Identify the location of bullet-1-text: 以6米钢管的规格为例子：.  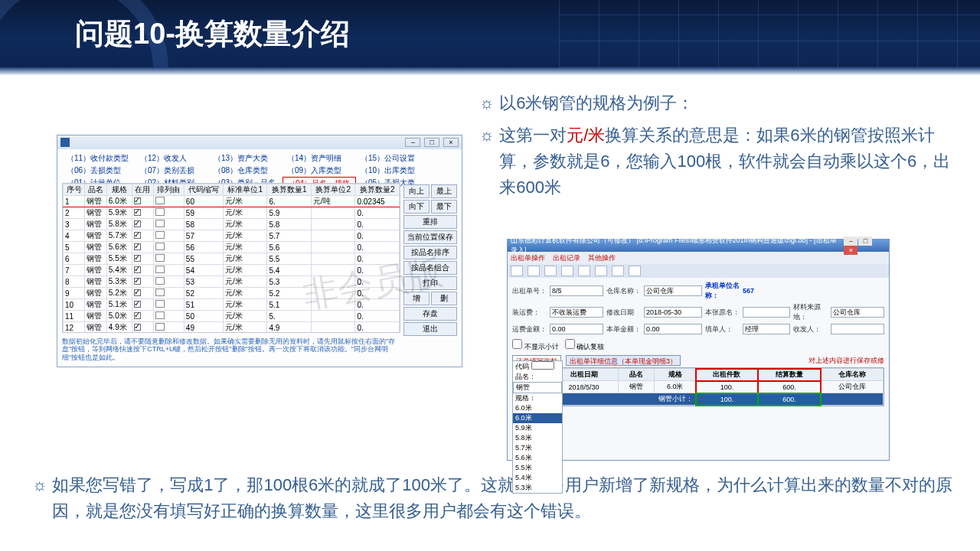
(596, 103).